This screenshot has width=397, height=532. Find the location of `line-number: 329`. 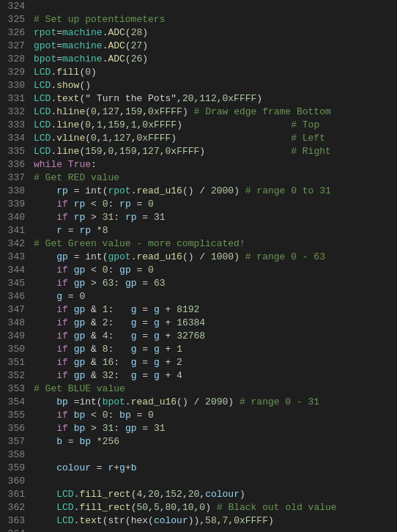

line-number: 329 is located at coordinates (12, 73).